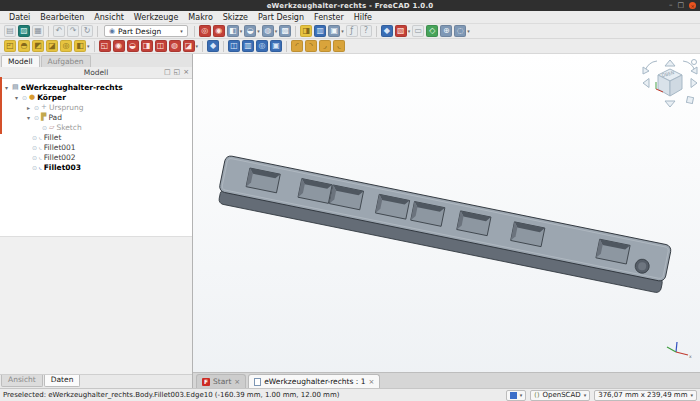 The height and width of the screenshot is (401, 700). What do you see at coordinates (460, 31) in the screenshot?
I see `clear-measure-icon: ◌` at bounding box center [460, 31].